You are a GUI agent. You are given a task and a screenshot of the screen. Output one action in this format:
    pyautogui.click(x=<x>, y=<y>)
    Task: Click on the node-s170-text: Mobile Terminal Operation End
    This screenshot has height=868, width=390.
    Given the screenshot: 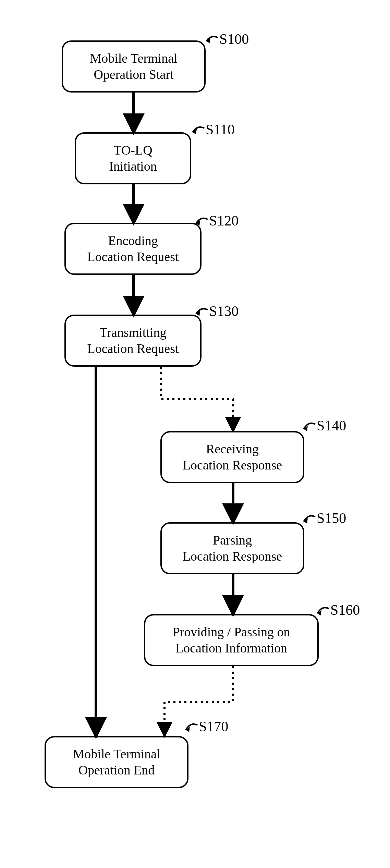 What is the action you would take?
    pyautogui.click(x=117, y=762)
    